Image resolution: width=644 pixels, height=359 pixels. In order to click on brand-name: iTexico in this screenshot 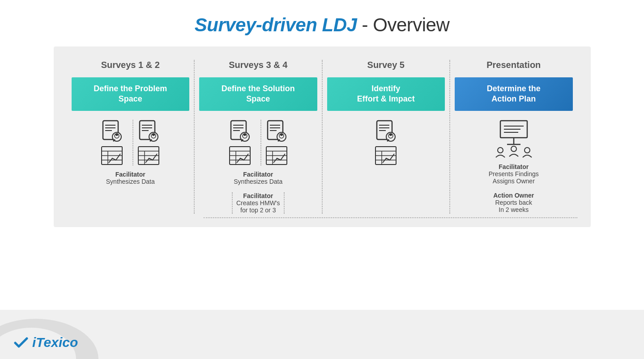, I will do `click(55, 342)`.